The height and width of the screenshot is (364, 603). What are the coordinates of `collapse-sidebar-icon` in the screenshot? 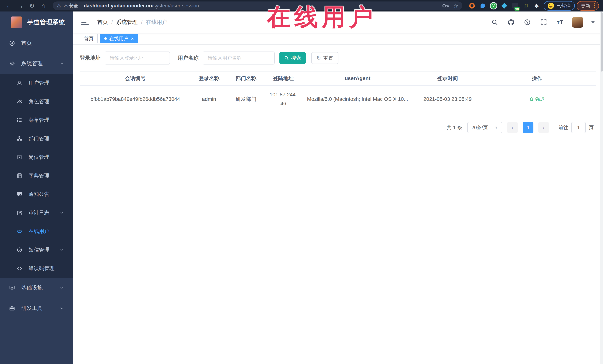 It's located at (85, 22).